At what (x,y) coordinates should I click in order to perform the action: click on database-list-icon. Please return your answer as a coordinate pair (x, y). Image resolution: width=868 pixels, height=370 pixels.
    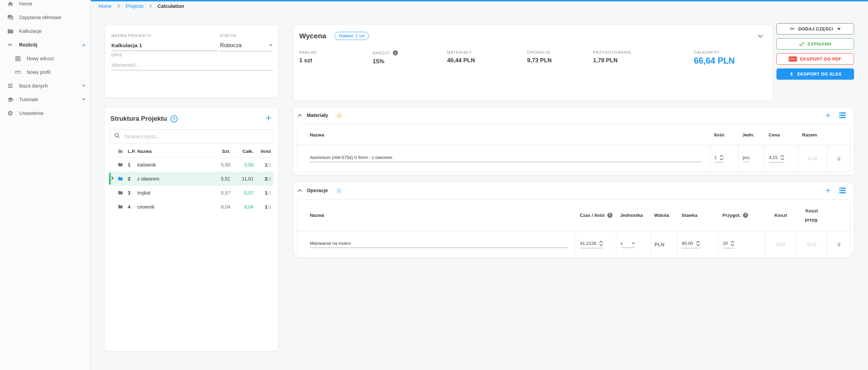
    Looking at the image, I should click on (10, 86).